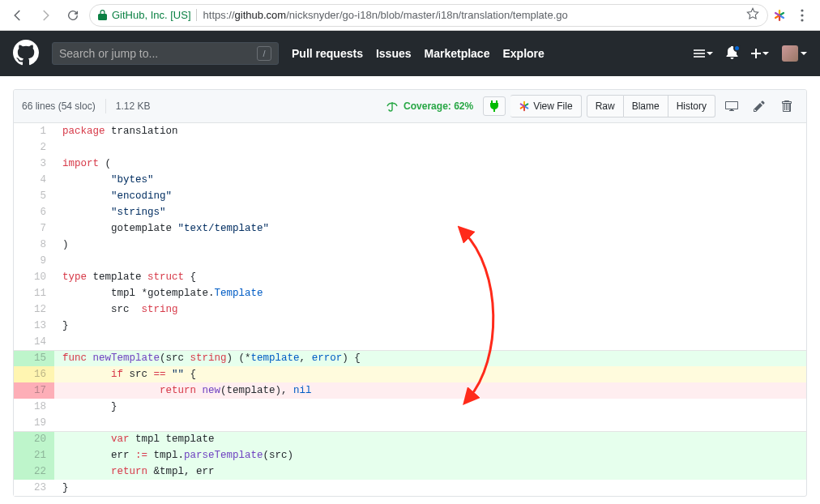 The height and width of the screenshot is (504, 820). I want to click on raw-button: Raw, so click(605, 106).